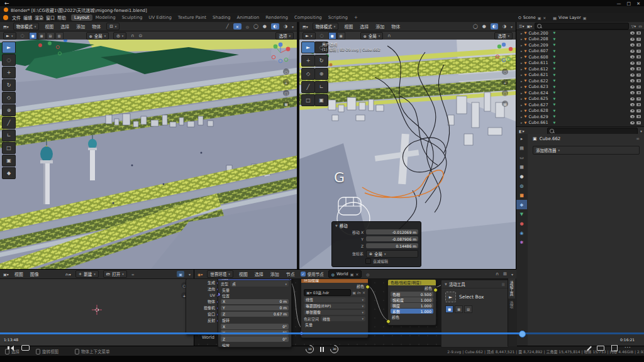 The image size is (644, 362). I want to click on active-tool-row: ► Select Box, so click(475, 295).